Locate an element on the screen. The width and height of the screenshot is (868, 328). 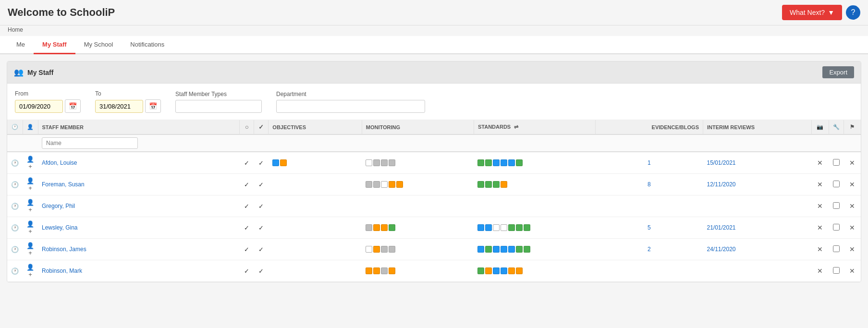
department-input is located at coordinates (351, 107).